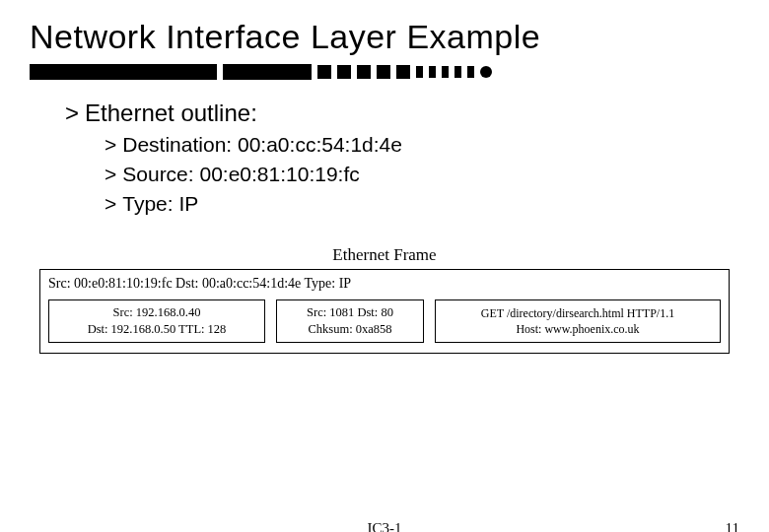  Describe the element at coordinates (486, 72) in the screenshot. I see `deco-dot` at that location.